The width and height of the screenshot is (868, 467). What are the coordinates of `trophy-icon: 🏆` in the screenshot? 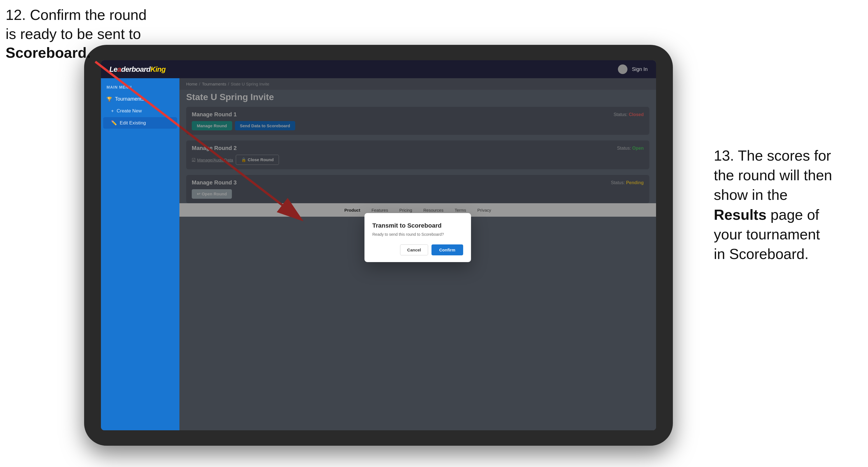 It's located at (109, 99).